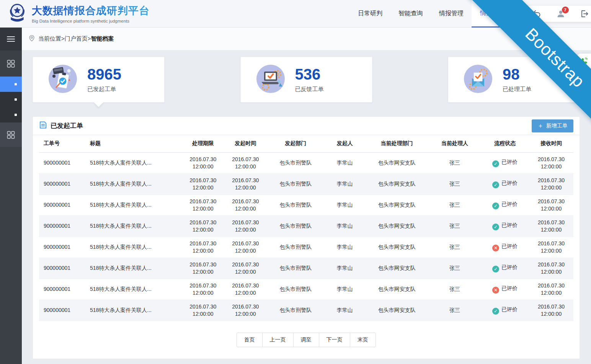  What do you see at coordinates (478, 80) in the screenshot?
I see `mail-check-illustration` at bounding box center [478, 80].